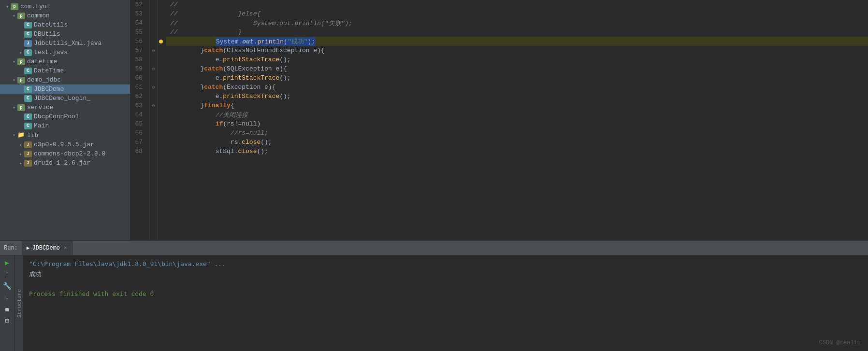 This screenshot has width=868, height=351. Describe the element at coordinates (65, 120) in the screenshot. I see `sidebar: p com.tyut p common C DateUtils C DBUtil…` at that location.